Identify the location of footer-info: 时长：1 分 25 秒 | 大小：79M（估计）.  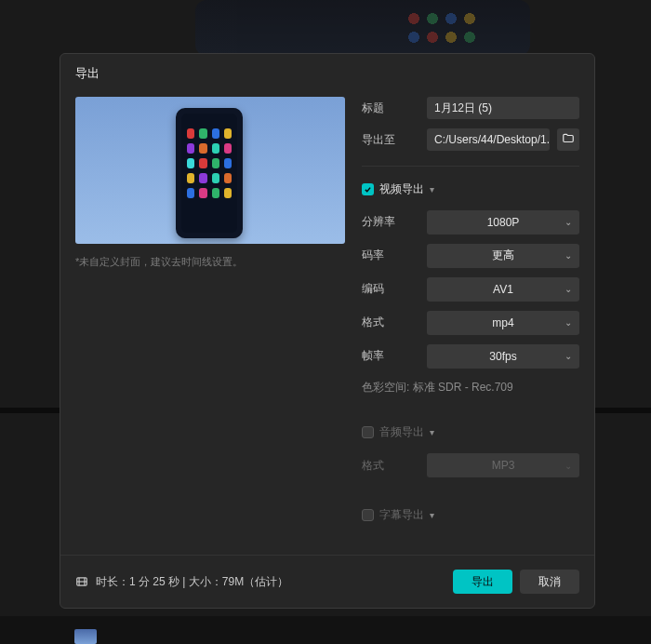
(192, 583).